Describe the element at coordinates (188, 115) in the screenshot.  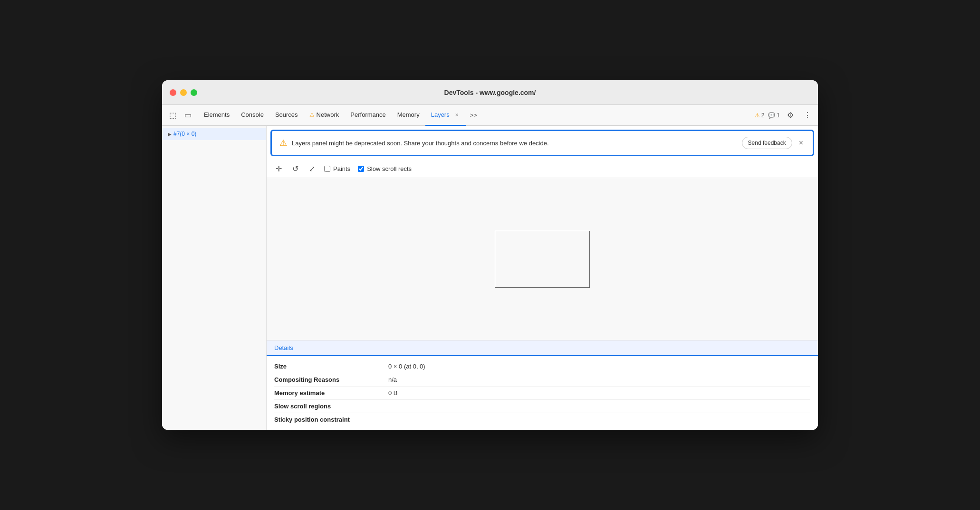
I see `device-emulation-icon: ▭` at that location.